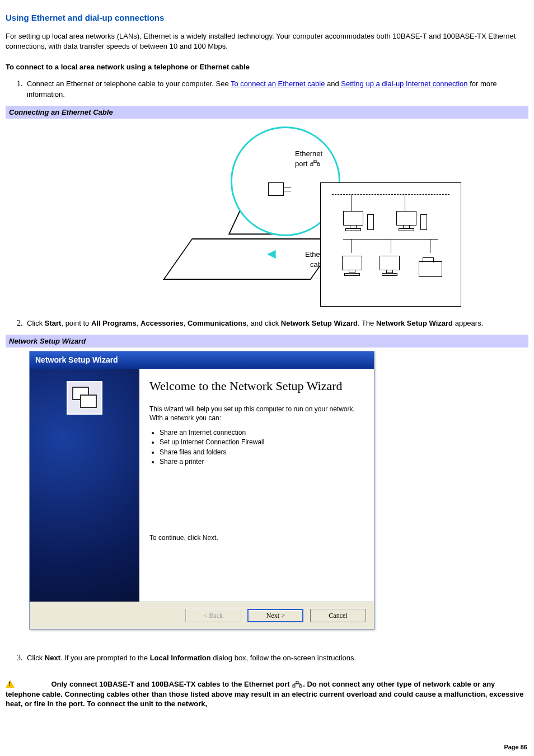 Image resolution: width=534 pixels, height=756 pixels. I want to click on wizard-bullet: Share files and folders, so click(262, 452).